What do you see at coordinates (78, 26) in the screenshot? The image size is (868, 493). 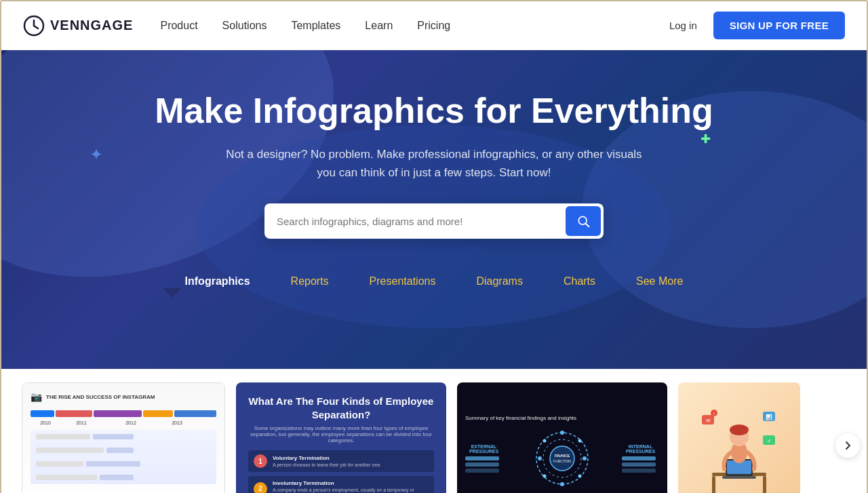 I see `logo-link: VENNGAGE` at bounding box center [78, 26].